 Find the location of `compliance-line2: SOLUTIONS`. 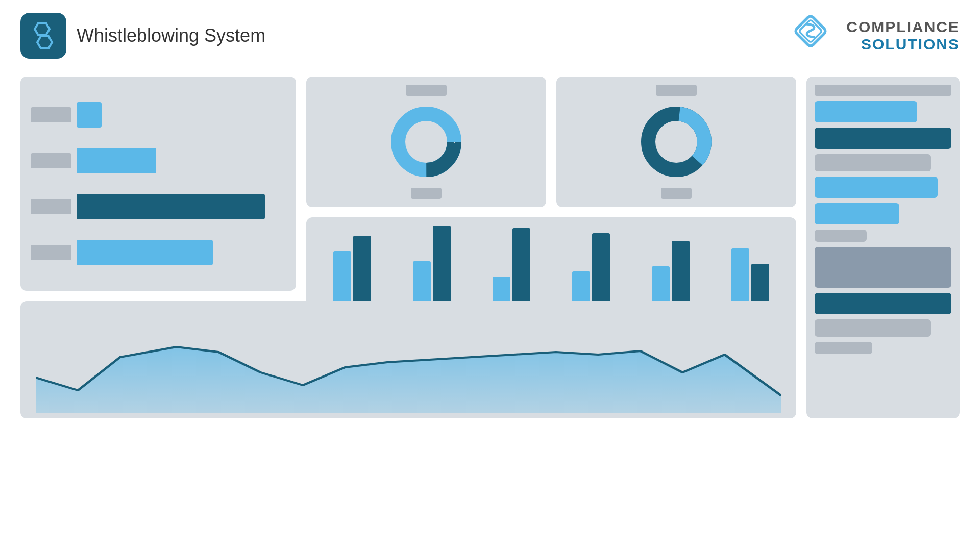

compliance-line2: SOLUTIONS is located at coordinates (903, 44).